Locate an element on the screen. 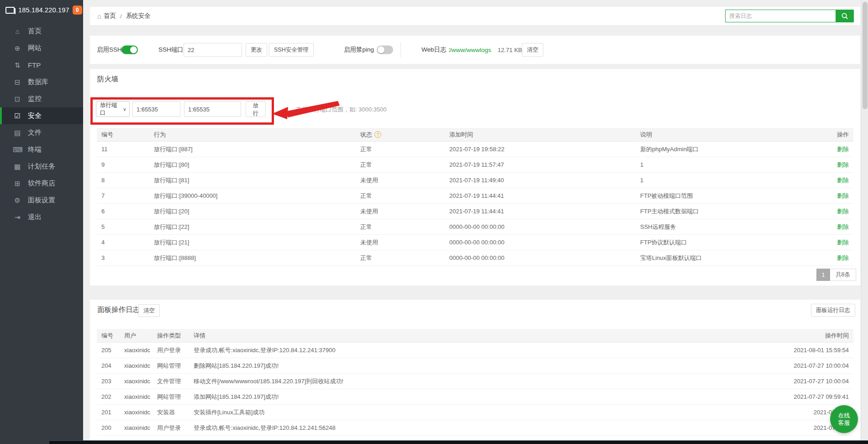  log-user: xiaoxinidc is located at coordinates (141, 381).